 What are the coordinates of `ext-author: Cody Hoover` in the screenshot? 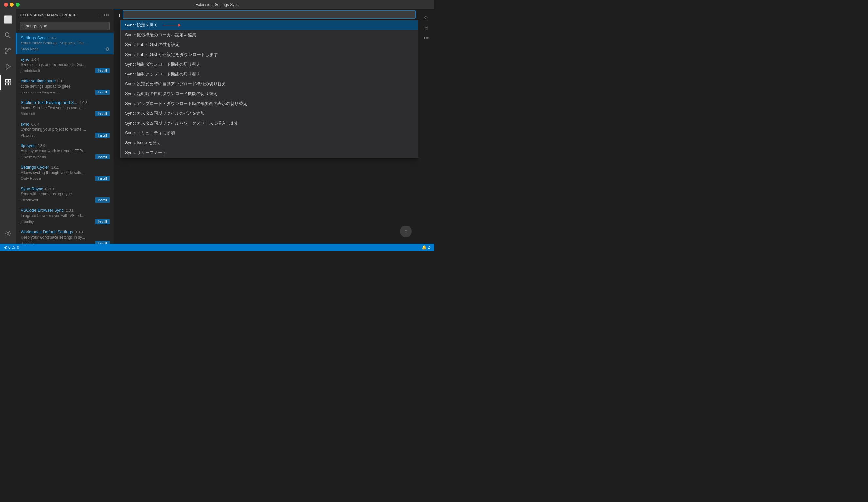 It's located at (31, 179).